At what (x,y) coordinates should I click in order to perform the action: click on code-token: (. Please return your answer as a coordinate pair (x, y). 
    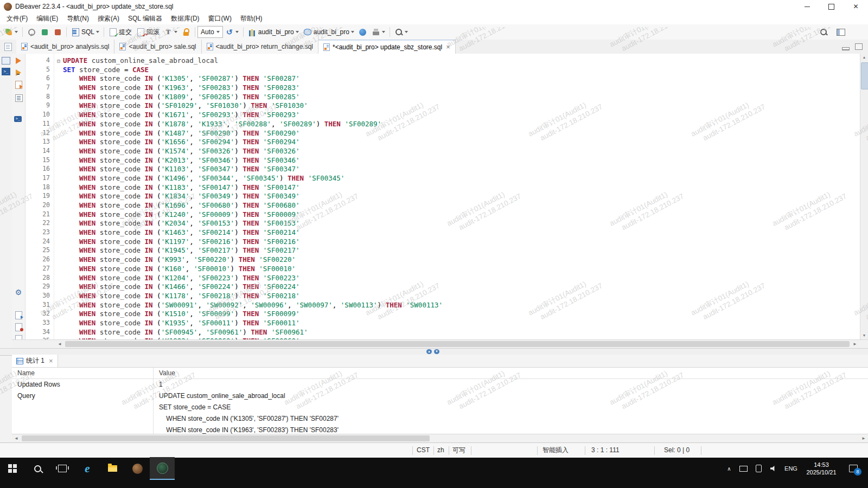
    Looking at the image, I should click on (157, 124).